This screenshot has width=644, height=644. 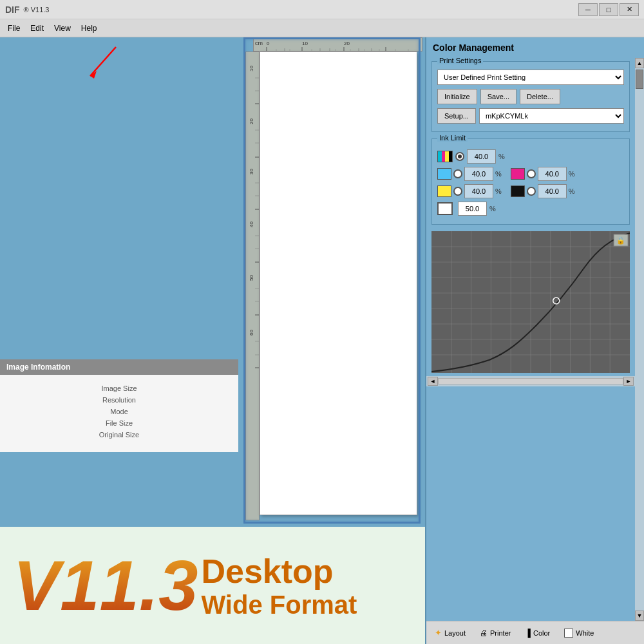 I want to click on black-value: 40.0, so click(x=553, y=191).